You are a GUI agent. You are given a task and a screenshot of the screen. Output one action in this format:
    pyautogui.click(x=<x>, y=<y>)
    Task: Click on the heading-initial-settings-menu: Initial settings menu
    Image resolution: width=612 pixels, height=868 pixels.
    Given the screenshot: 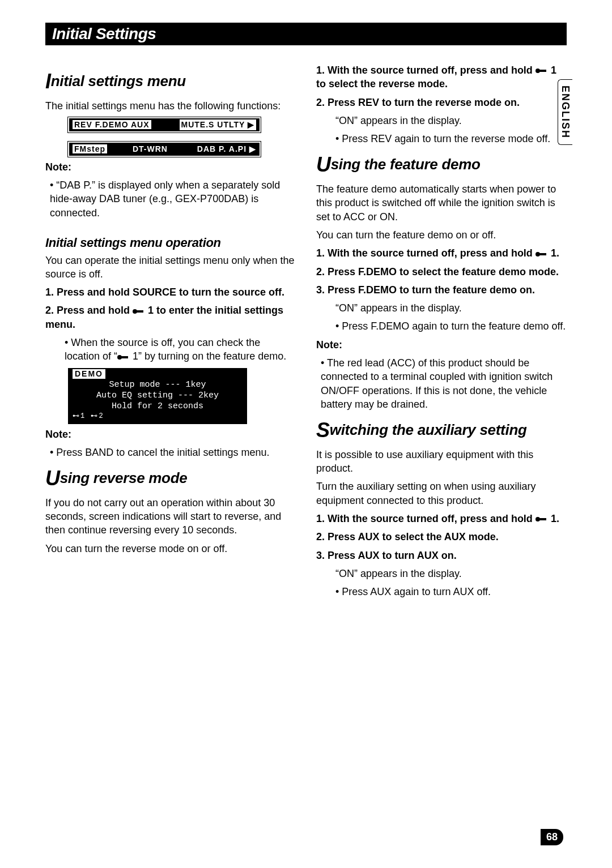 What is the action you would take?
    pyautogui.click(x=171, y=82)
    